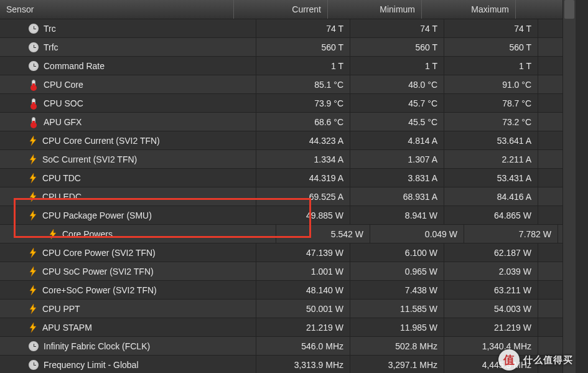 This screenshot has height=373, width=588. What do you see at coordinates (397, 178) in the screenshot?
I see `cell-minimum: 3.831 A` at bounding box center [397, 178].